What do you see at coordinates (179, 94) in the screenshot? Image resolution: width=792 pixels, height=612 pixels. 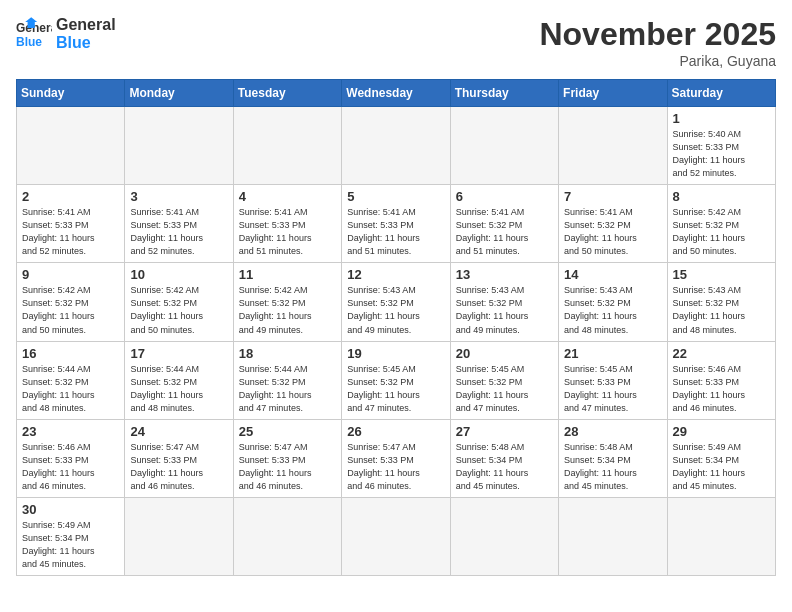 I see `calendar-header-monday: Monday` at bounding box center [179, 94].